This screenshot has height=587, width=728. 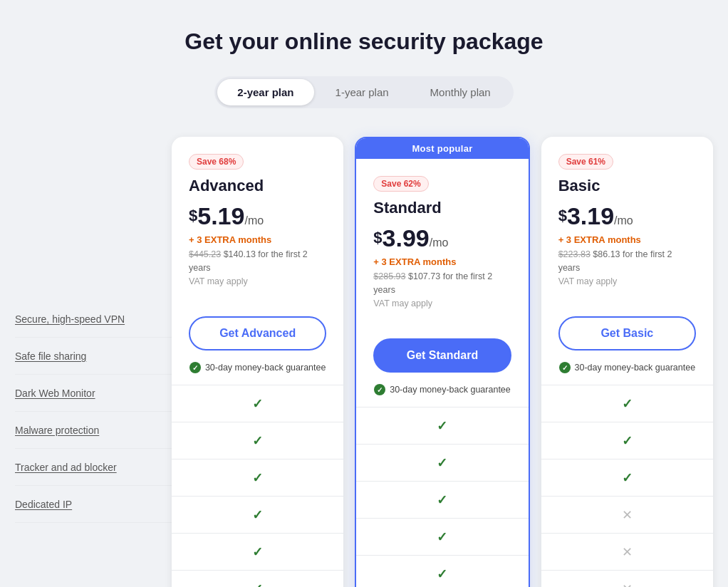 I want to click on feature-row-sharing: Safe file sharing, so click(x=93, y=356).